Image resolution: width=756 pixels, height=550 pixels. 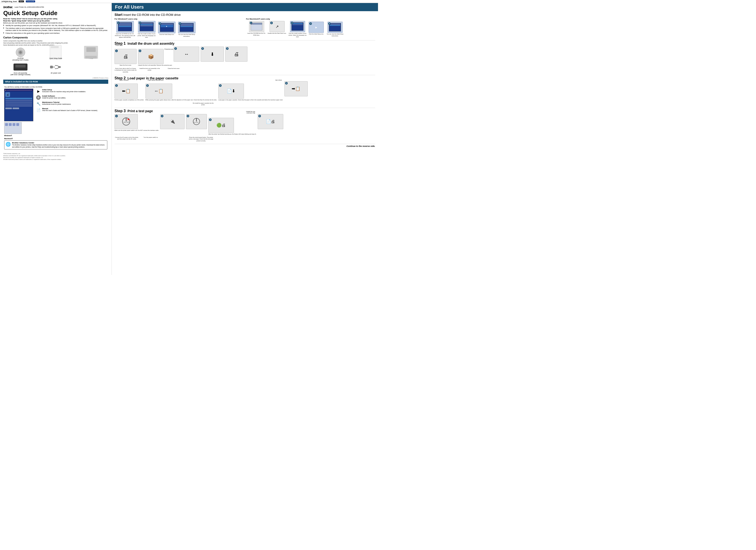 What do you see at coordinates (277, 27) in the screenshot?
I see `mac-step-2-img: 2 ↗` at bounding box center [277, 27].